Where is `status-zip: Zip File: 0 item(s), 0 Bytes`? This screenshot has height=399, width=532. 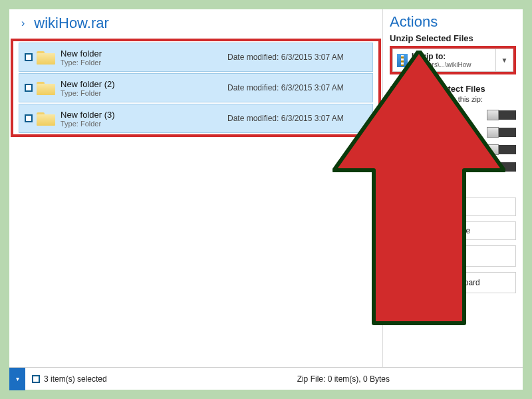
status-zip: Zip File: 0 item(s), 0 Bytes is located at coordinates (343, 379).